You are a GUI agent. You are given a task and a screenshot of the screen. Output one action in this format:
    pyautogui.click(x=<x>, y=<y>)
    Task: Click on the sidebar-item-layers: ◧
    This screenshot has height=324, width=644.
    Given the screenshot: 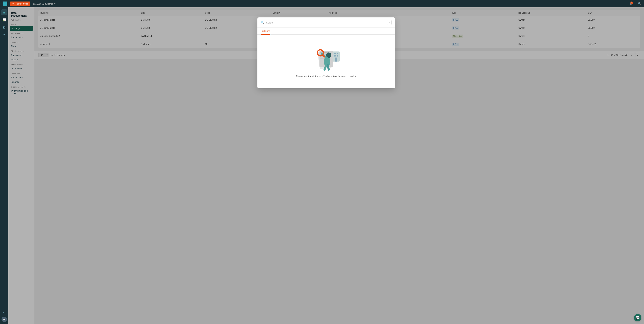 What is the action you would take?
    pyautogui.click(x=4, y=27)
    